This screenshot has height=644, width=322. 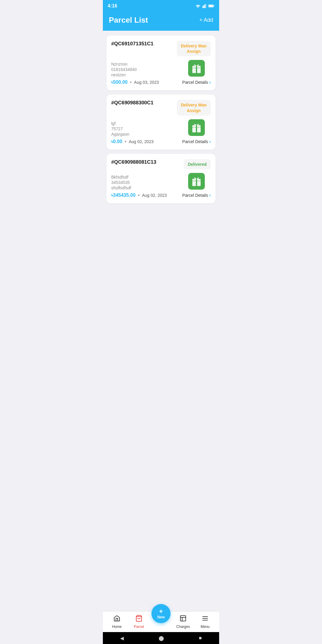 I want to click on card-right-3: Parcel Details ›, so click(x=196, y=185).